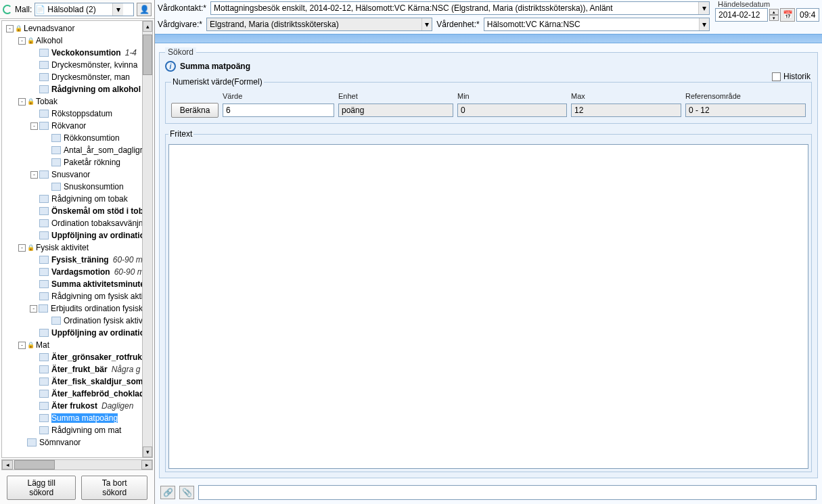  I want to click on tree-item: -🔒Mat, so click(77, 345).